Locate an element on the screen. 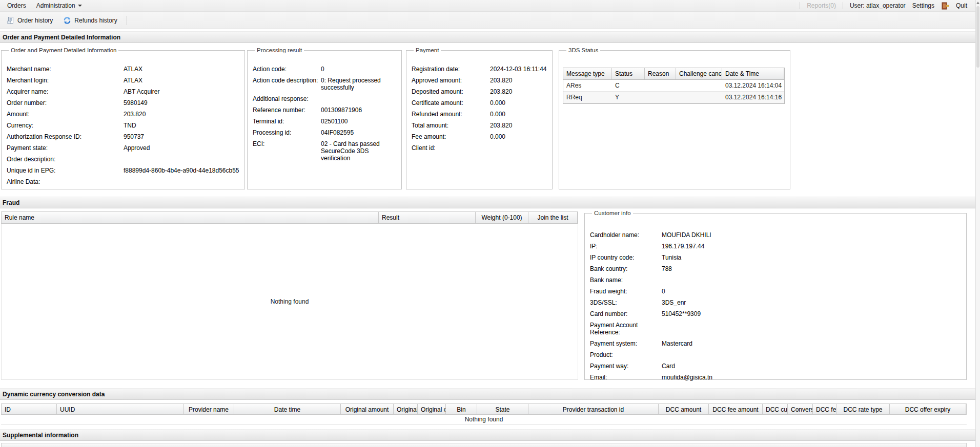 The width and height of the screenshot is (980, 447). field-value: 02501100 is located at coordinates (359, 121).